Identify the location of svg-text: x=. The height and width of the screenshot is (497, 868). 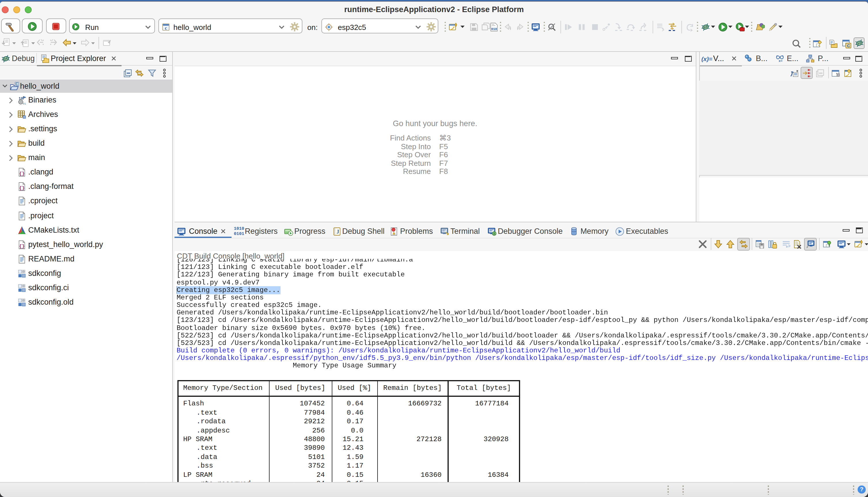
(780, 61).